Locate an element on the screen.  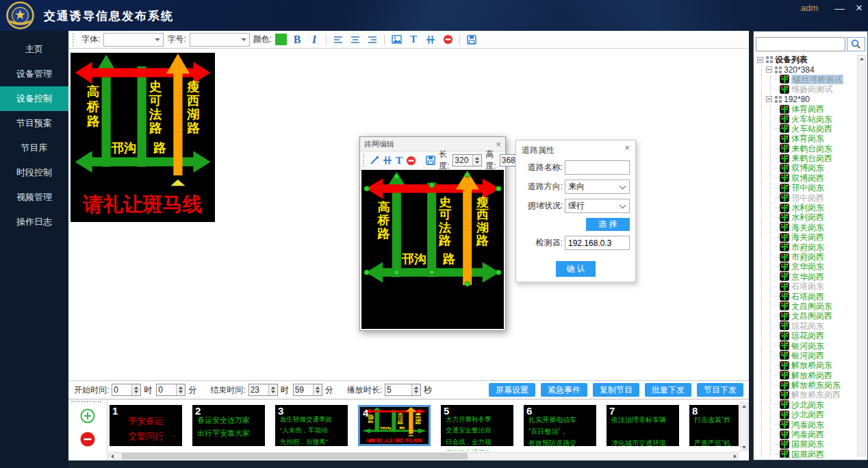
program-thumb-7: 依法治理非标车辆 净化城市交通环境7 is located at coordinates (643, 426).